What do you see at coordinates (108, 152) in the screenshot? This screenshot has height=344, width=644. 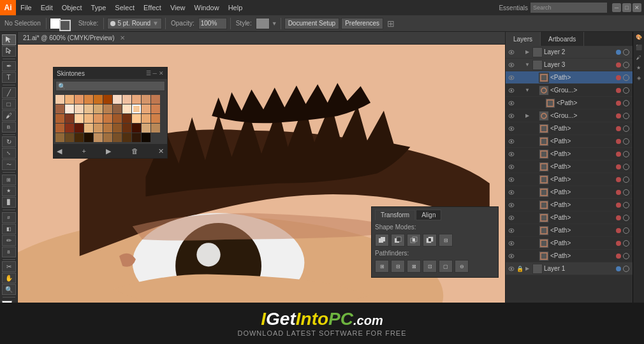 I see `panel-next-btn: ▶` at bounding box center [108, 152].